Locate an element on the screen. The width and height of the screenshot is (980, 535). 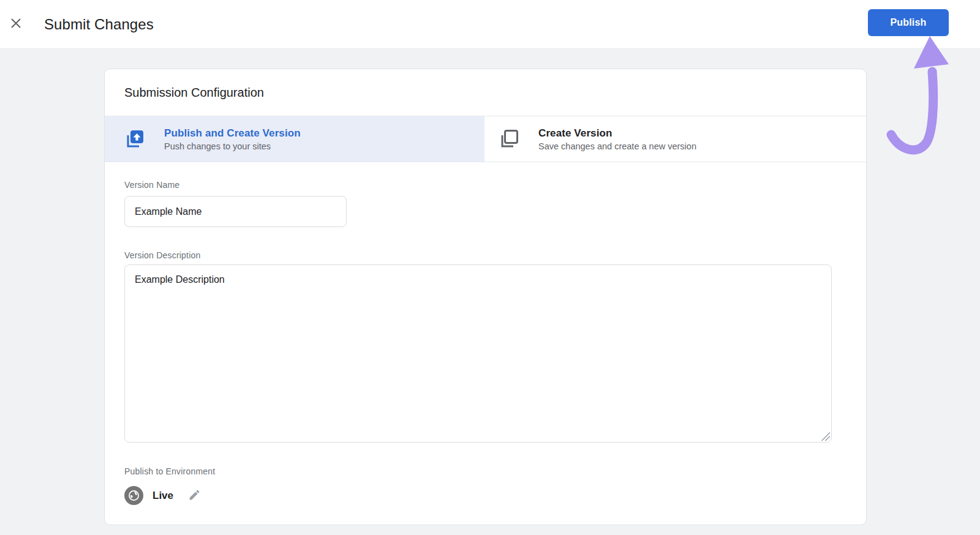
version-description-label: Version Description is located at coordinates (485, 255).